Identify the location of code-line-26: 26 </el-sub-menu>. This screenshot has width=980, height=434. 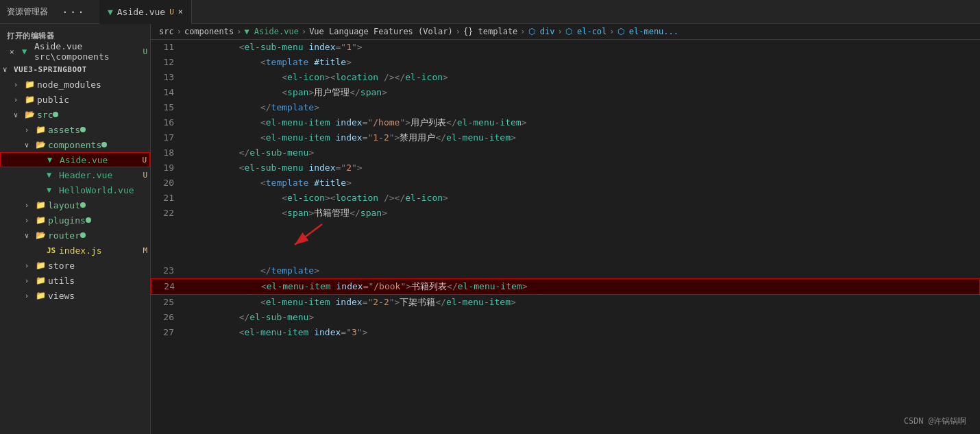
(565, 317).